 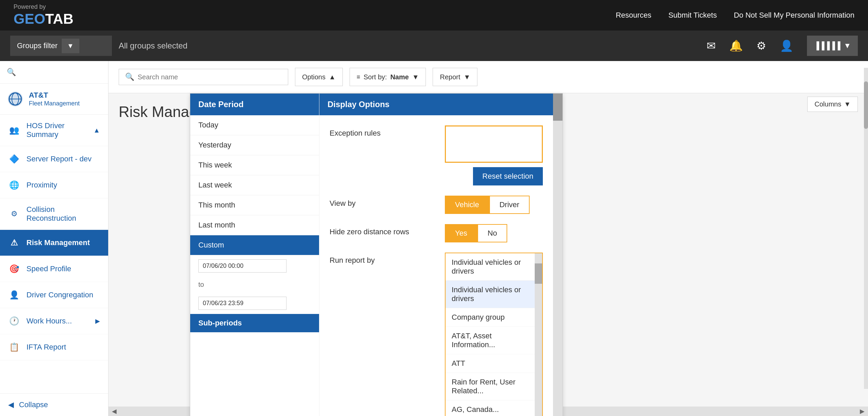 What do you see at coordinates (833, 104) in the screenshot?
I see `columns-button: Columns ▼` at bounding box center [833, 104].